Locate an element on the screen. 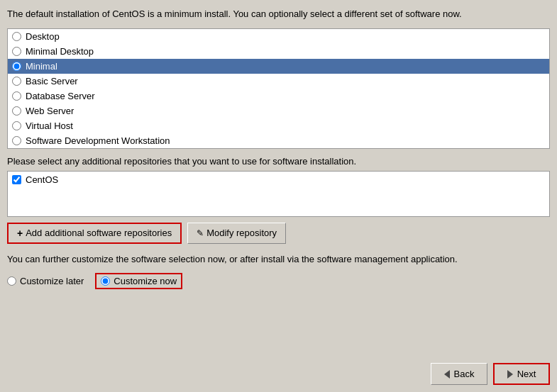  radio-database-server is located at coordinates (17, 96).